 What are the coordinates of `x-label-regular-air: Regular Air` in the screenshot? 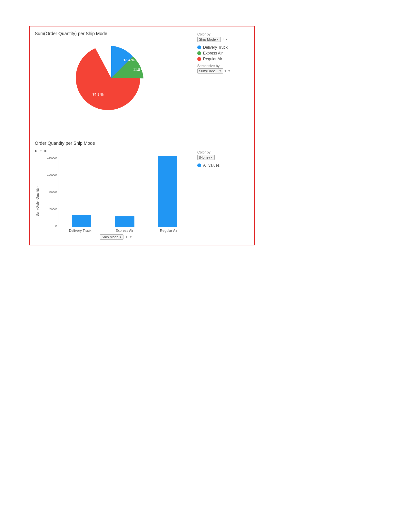 It's located at (169, 231).